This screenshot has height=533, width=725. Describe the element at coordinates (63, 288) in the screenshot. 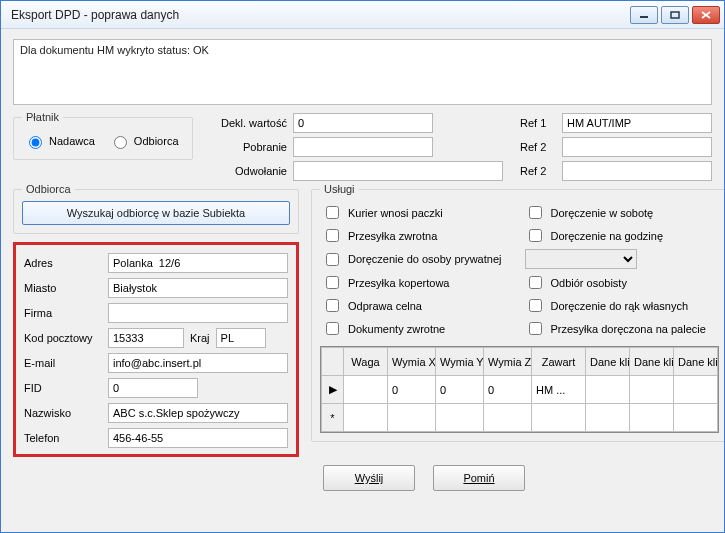

I see `miasto-label: Miasto` at that location.